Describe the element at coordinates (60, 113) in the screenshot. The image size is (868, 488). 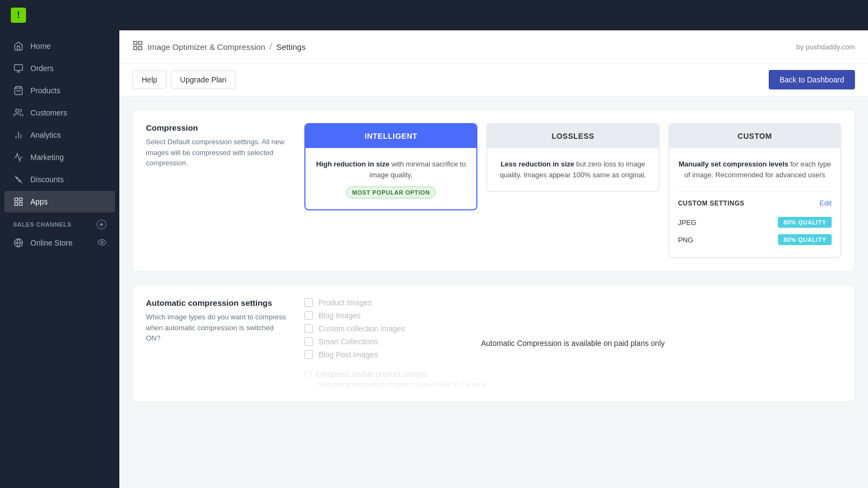
I see `sidebar-item-customers: Customers` at that location.